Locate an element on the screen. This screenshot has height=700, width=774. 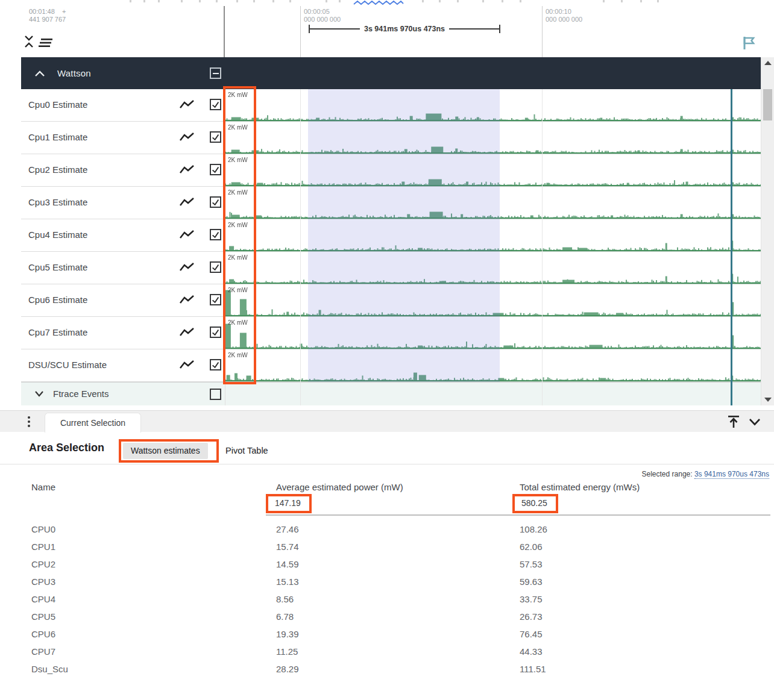
cell-power: 15.74 is located at coordinates (288, 547).